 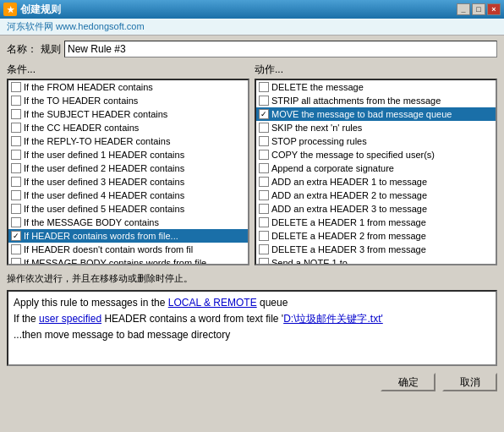 I want to click on condition-item: If the user defined 3 HEADER contains, so click(x=129, y=182).